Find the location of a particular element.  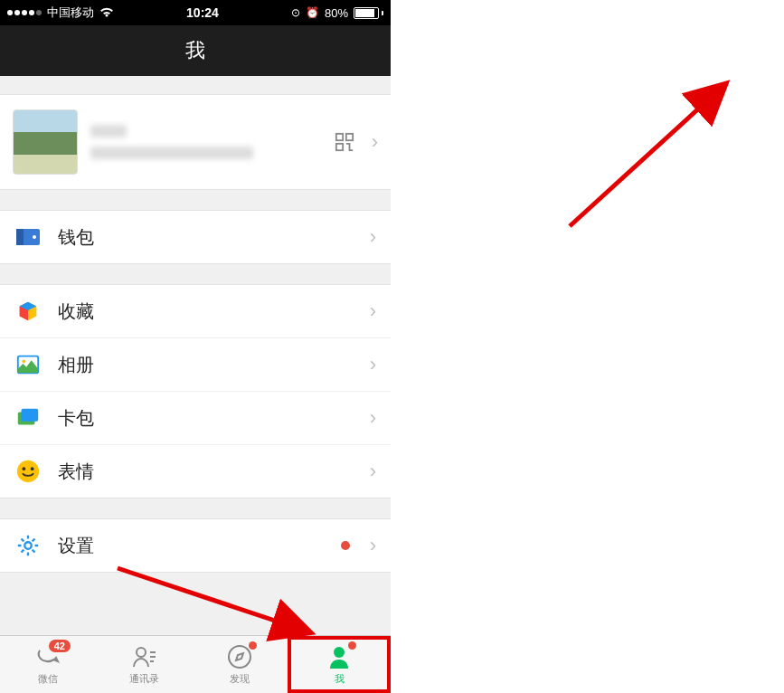

battery-icon is located at coordinates (369, 13).